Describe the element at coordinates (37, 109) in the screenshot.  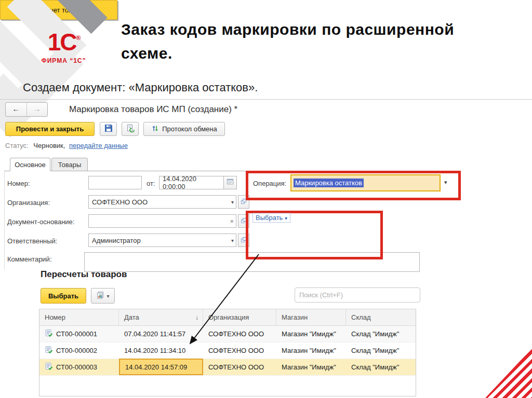
I see `nav-forward-button: →` at that location.